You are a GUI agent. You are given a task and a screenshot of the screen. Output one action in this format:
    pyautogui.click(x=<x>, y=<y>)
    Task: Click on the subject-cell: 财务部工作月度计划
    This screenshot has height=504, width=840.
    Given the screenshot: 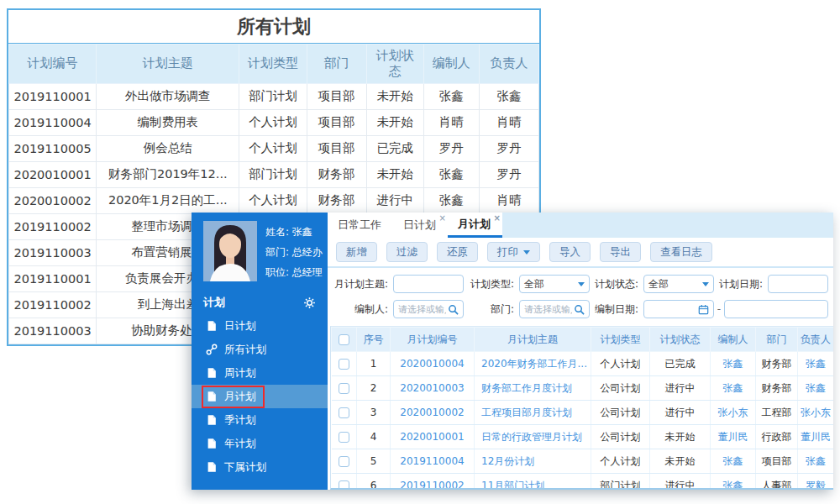 What is the action you would take?
    pyautogui.click(x=533, y=388)
    